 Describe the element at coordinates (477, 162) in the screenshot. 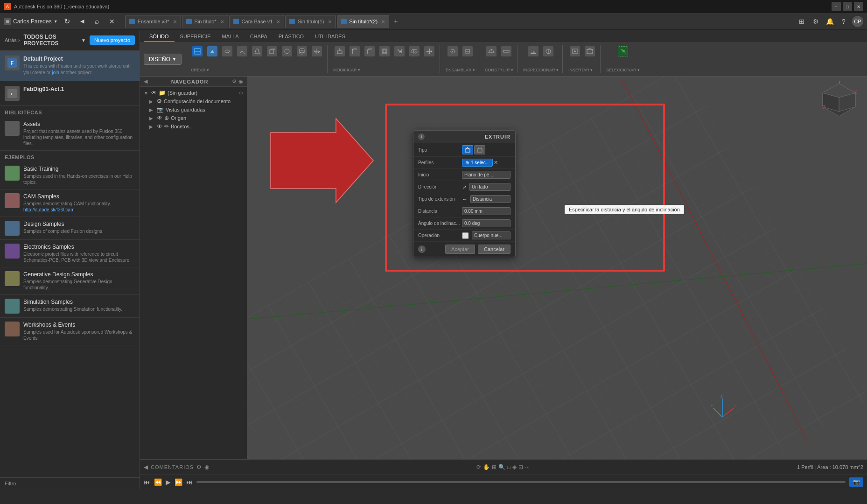

I see `profile-selector: ⊕ 1 selec...` at that location.